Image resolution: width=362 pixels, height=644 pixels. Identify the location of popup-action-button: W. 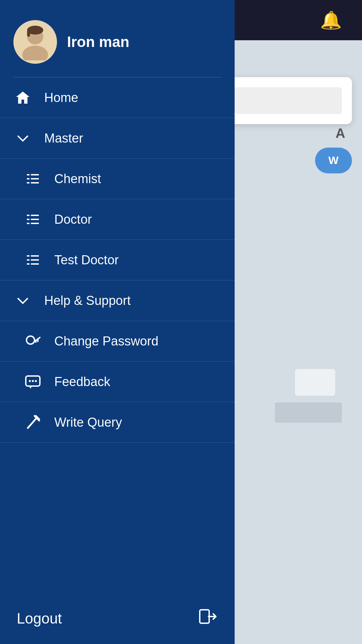
(334, 160).